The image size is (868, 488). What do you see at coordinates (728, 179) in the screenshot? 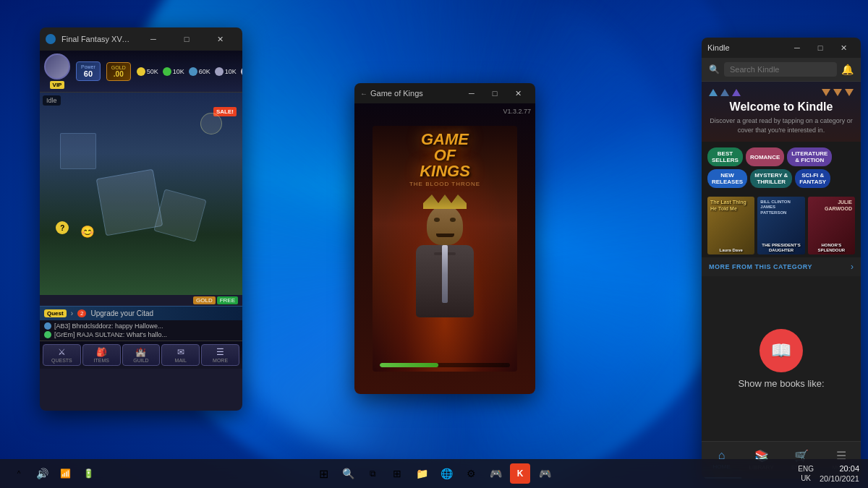
I see `category-new-releases: NEWRELEASES` at bounding box center [728, 179].